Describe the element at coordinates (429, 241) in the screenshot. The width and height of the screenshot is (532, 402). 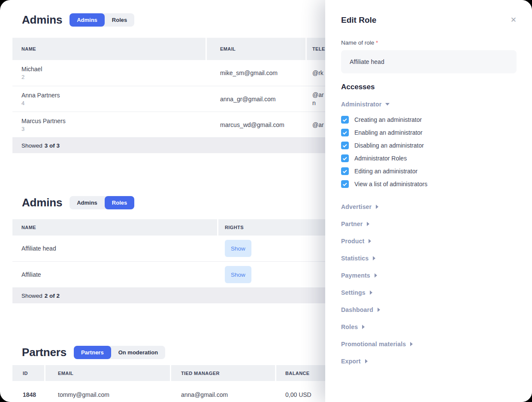
I see `group-product: Product` at that location.